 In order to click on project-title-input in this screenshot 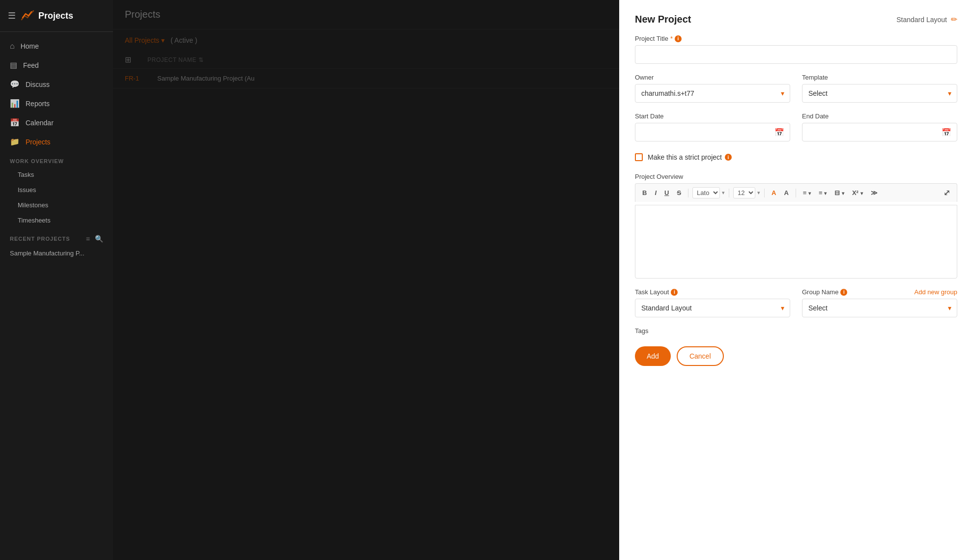, I will do `click(796, 55)`.